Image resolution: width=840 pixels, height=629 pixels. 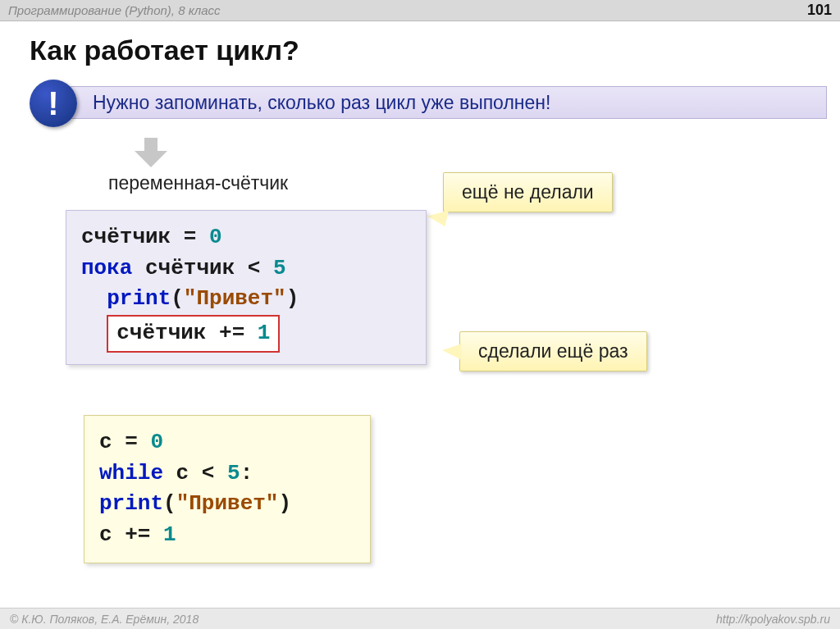 I want to click on py-line-1: c = 0, so click(x=227, y=443).